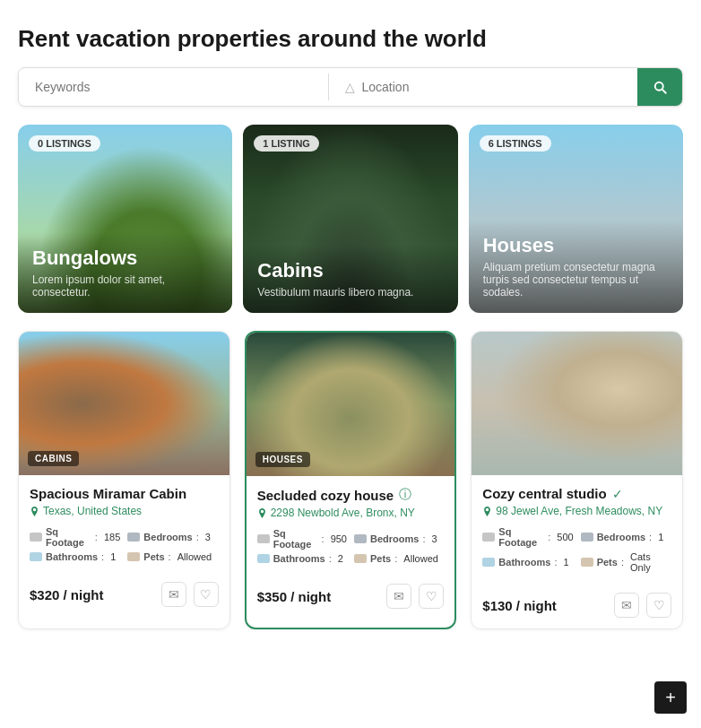  What do you see at coordinates (75, 557) in the screenshot?
I see `spec-bath-miramar: Bathrooms: 1` at bounding box center [75, 557].